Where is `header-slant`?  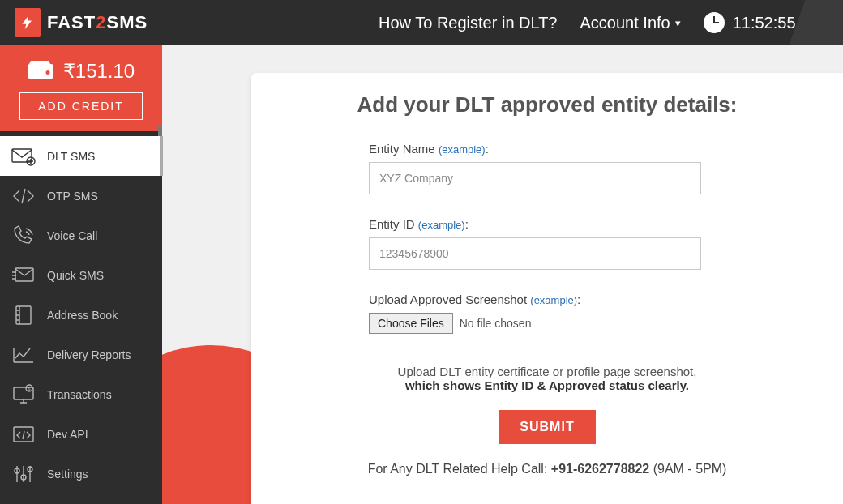 header-slant is located at coordinates (812, 23).